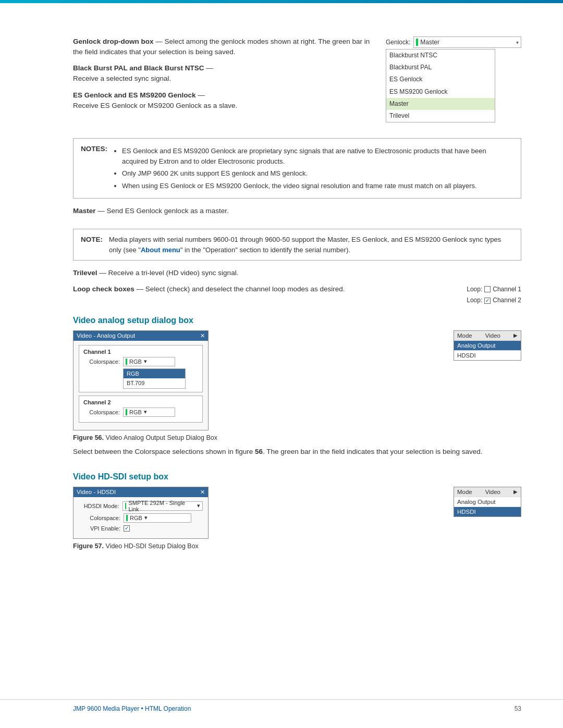 The image size is (563, 728). Describe the element at coordinates (199, 505) in the screenshot. I see `hdsdi-arrow: ▾` at that location.